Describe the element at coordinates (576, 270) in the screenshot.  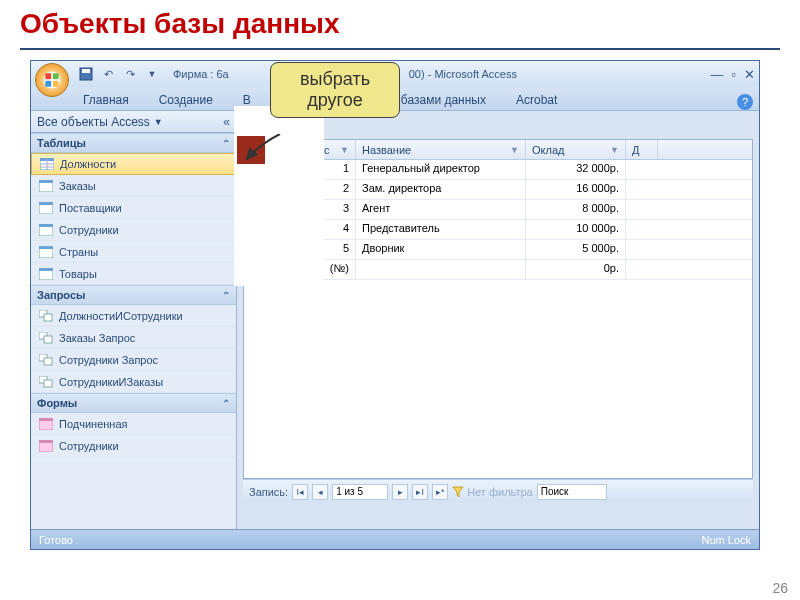
I see `cell: 0р.` at that location.